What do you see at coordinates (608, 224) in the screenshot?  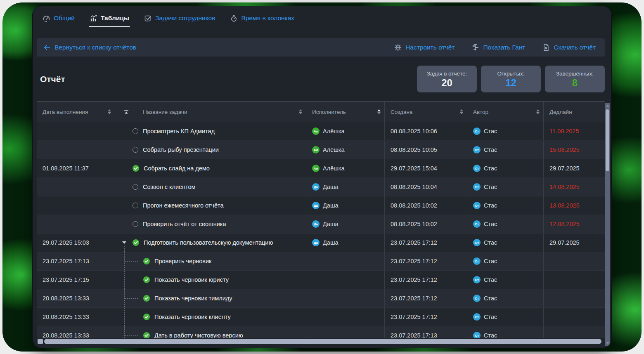 I see `vertical-scrollbar` at bounding box center [608, 224].